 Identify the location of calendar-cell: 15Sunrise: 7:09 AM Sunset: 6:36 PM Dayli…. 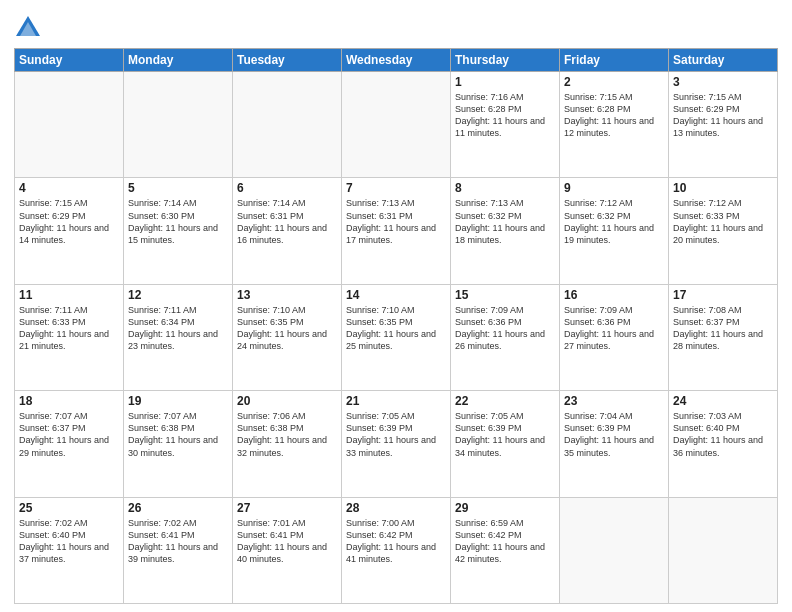
(506, 337).